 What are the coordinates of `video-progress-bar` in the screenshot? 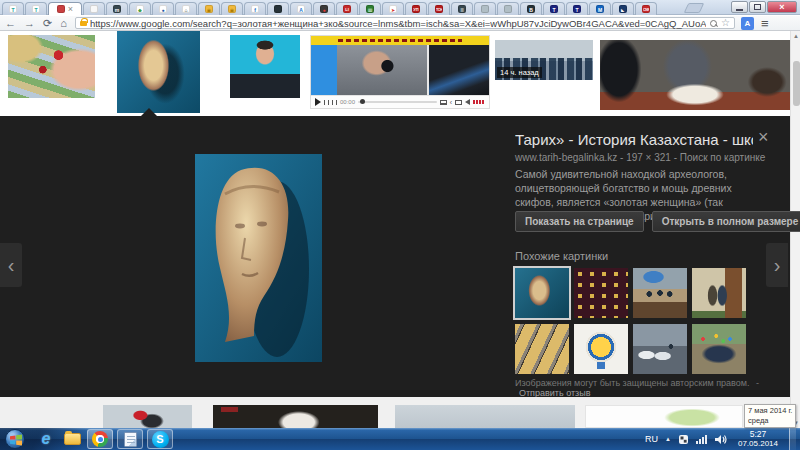 It's located at (398, 102).